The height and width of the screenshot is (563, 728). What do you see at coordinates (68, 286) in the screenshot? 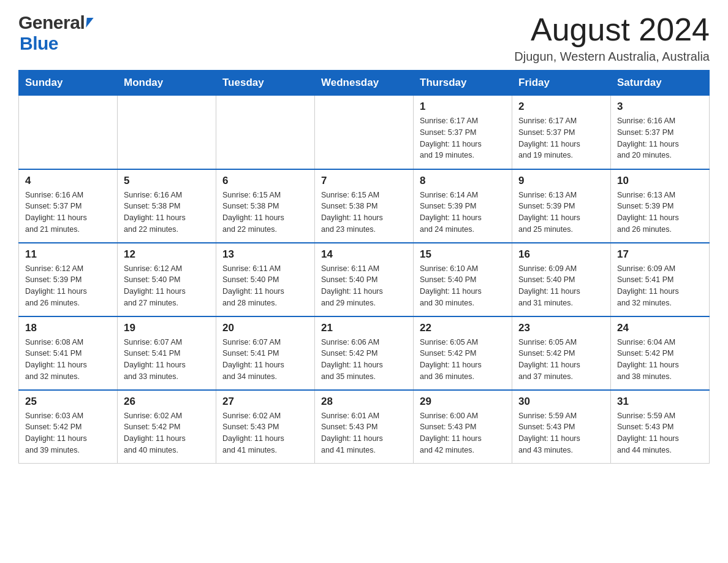
I see `day-info: Sunrise: 6:12 AM Sunset: 5:39 PM Dayligh…` at bounding box center [68, 286].